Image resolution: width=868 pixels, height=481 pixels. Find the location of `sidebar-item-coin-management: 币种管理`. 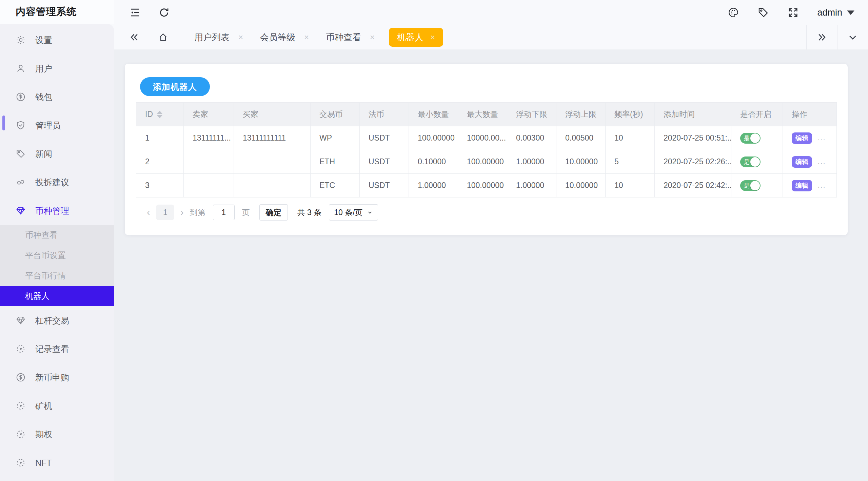

sidebar-item-coin-management: 币种管理 is located at coordinates (57, 211).